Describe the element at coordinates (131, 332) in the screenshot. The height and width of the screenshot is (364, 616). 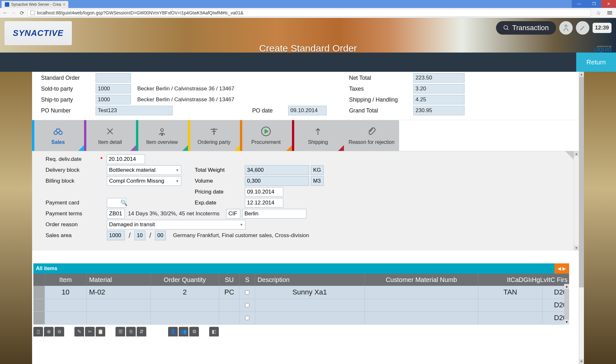
I see `tb-btn-8: ⎘` at that location.